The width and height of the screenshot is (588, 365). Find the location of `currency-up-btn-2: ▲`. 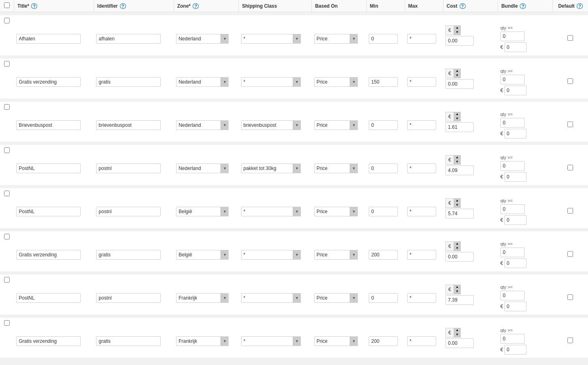

currency-up-btn-2: ▲ is located at coordinates (457, 71).